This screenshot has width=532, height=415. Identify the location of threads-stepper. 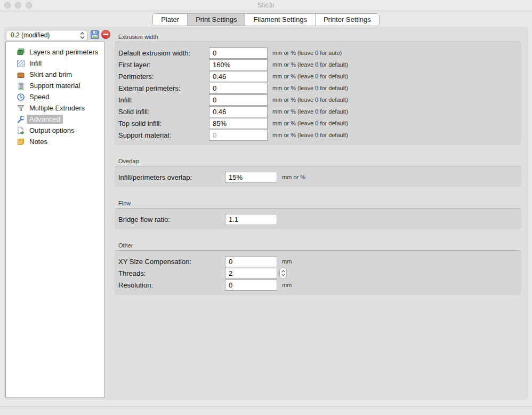
(283, 273).